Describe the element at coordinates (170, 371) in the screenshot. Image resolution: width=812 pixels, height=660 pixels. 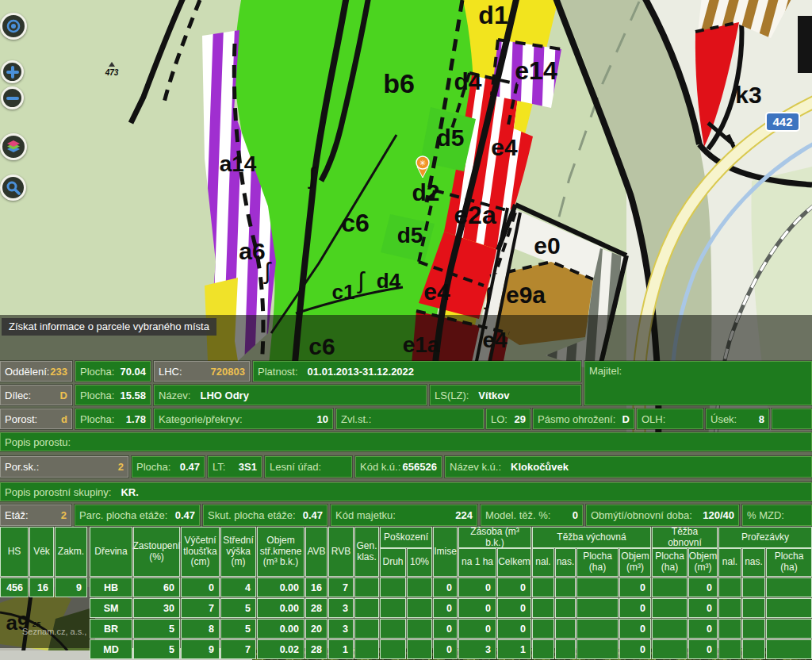
I see `field-label: LHC:` at that location.